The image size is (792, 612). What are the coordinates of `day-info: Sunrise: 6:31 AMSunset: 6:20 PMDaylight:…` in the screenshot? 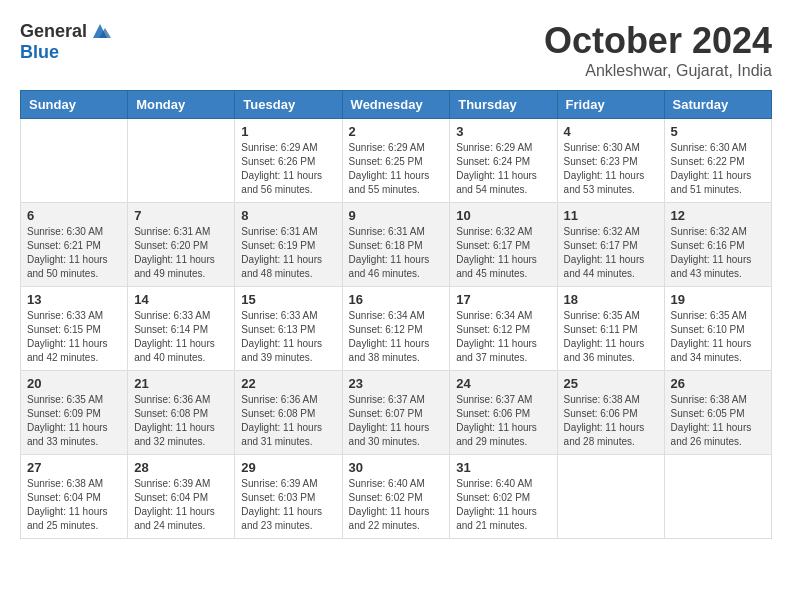 It's located at (181, 253).